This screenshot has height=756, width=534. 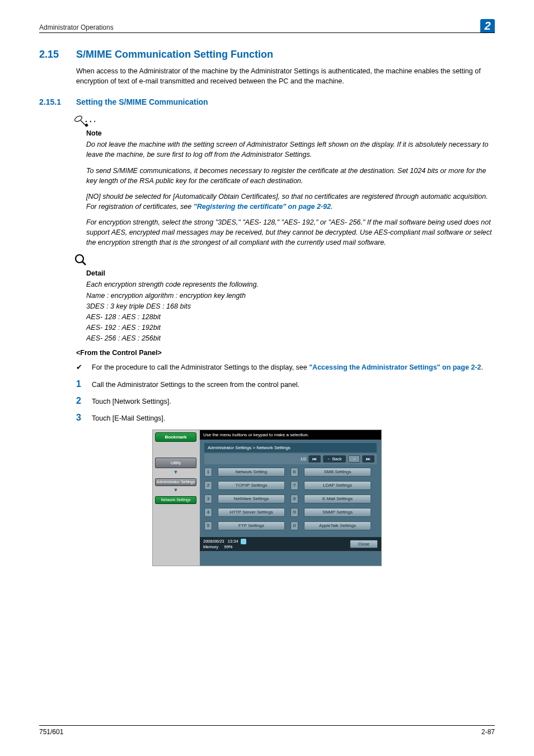 I want to click on status-time: 13:34, so click(x=233, y=541).